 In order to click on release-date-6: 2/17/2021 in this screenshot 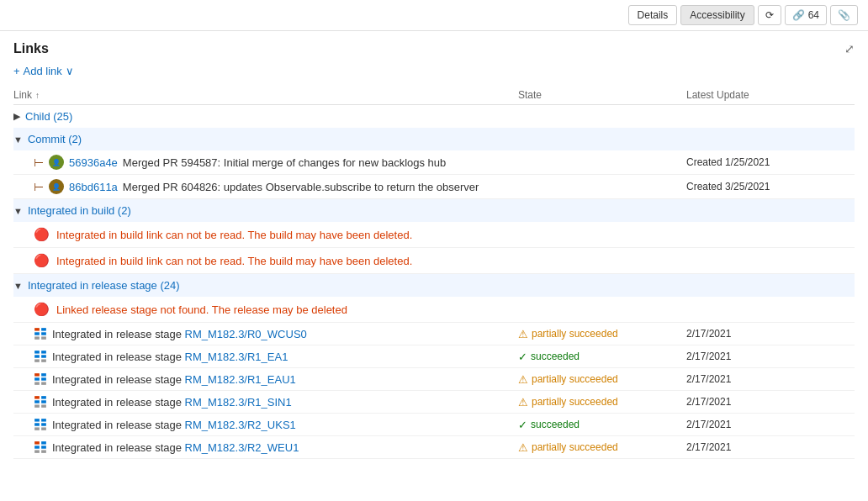, I will do `click(770, 447)`.